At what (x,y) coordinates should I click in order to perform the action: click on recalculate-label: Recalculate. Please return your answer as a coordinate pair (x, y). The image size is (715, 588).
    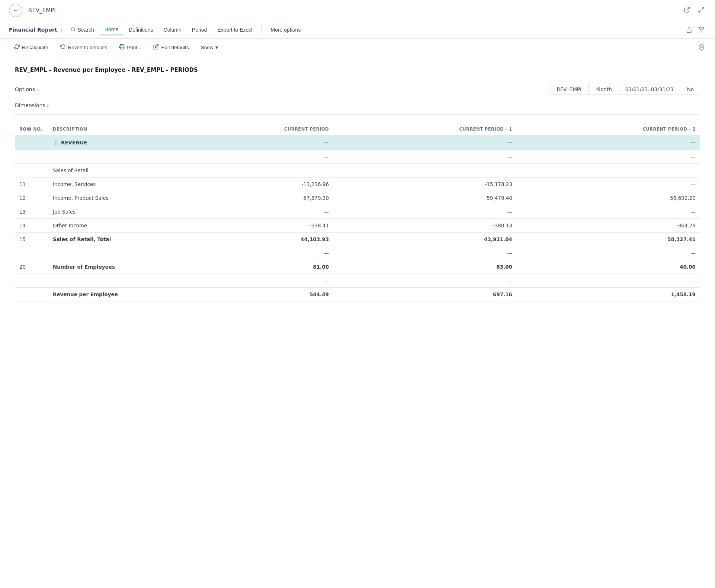
    Looking at the image, I should click on (35, 48).